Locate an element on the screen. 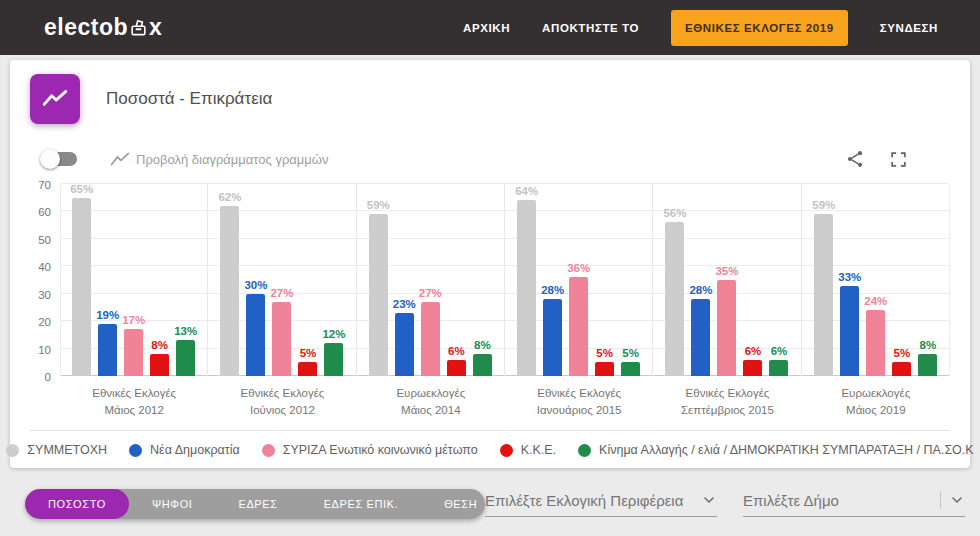 This screenshot has height=536, width=980. chart-bar: 23% is located at coordinates (404, 344).